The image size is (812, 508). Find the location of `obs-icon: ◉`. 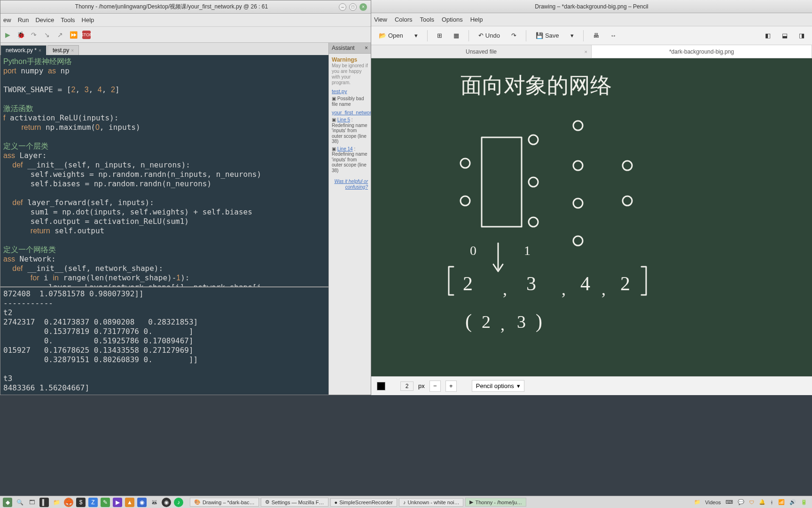

obs-icon: ◉ is located at coordinates (166, 502).